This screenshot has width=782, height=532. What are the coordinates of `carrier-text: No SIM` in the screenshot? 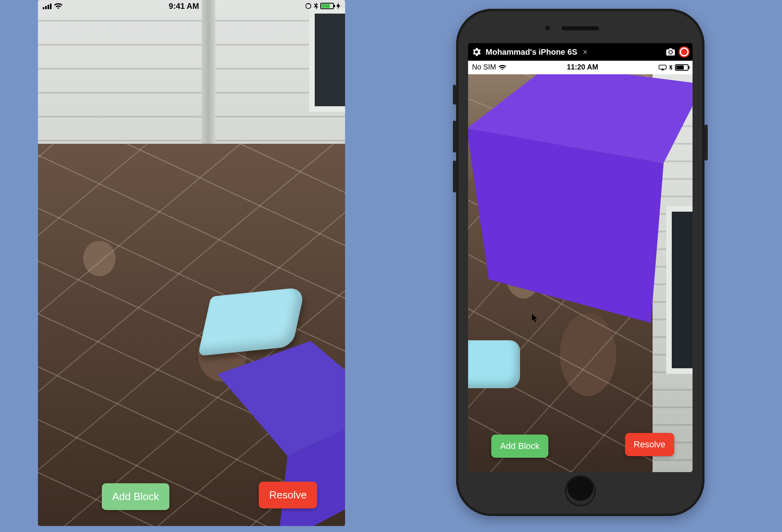 It's located at (484, 67).